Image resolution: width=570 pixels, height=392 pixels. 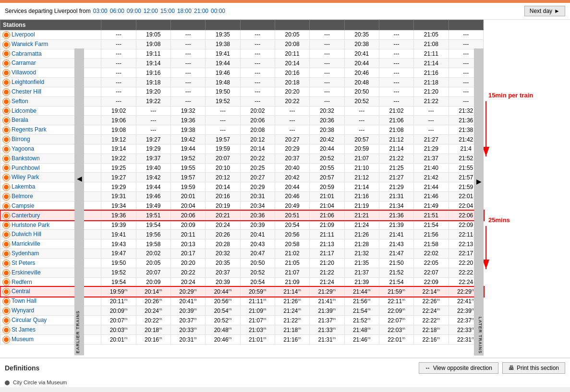 I want to click on station-link: Redfern, so click(x=22, y=282).